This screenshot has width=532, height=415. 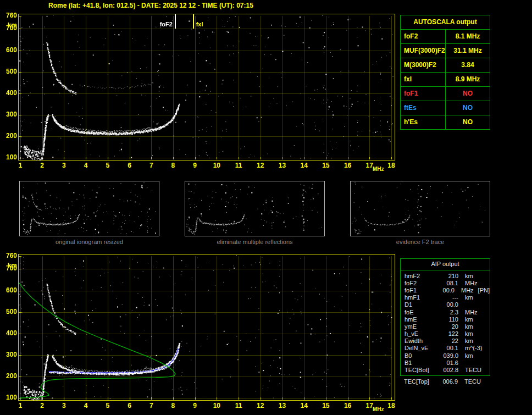 What do you see at coordinates (420, 363) in the screenshot?
I see `aip-param-label: B1` at bounding box center [420, 363].